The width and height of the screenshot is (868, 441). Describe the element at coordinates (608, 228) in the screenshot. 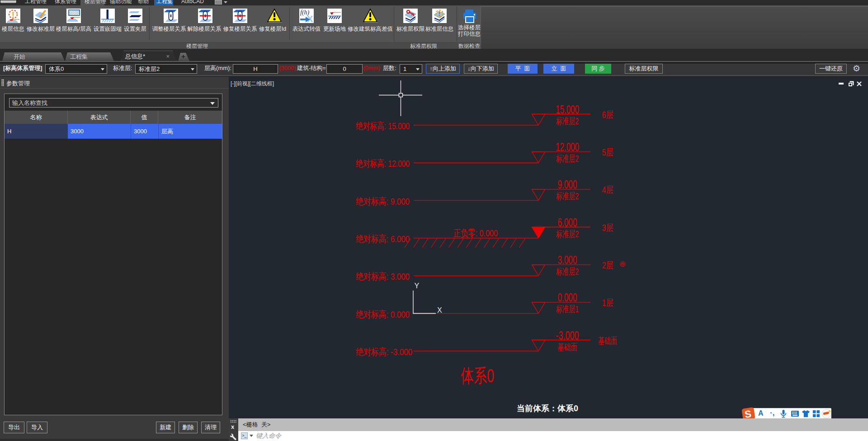

I see `svg-text: 3层` at that location.